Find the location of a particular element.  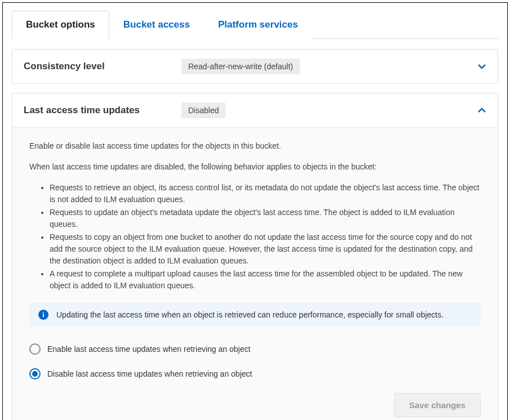

consistency-panel-header: Consistency level Read-after-new-write (… is located at coordinates (255, 66).